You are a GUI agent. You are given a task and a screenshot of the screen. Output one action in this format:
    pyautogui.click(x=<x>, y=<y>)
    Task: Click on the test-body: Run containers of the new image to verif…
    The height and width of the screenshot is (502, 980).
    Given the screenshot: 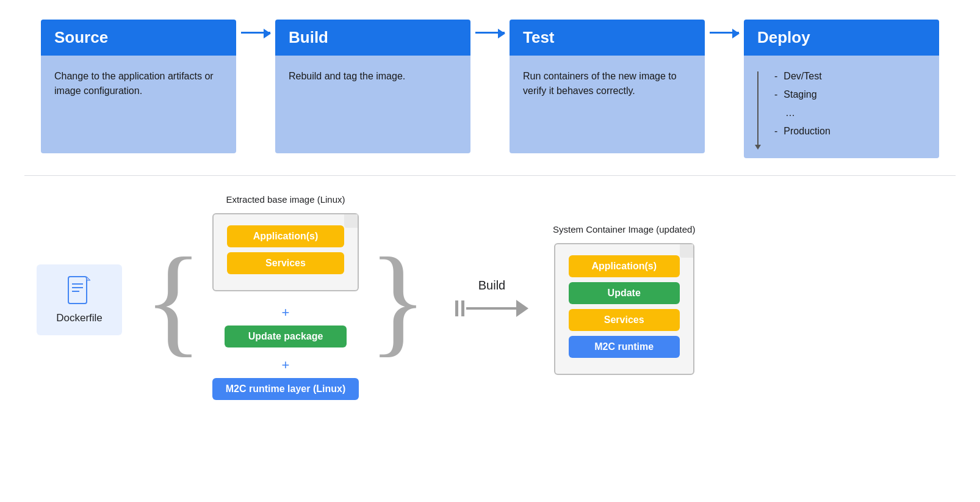 What is the action you would take?
    pyautogui.click(x=607, y=104)
    